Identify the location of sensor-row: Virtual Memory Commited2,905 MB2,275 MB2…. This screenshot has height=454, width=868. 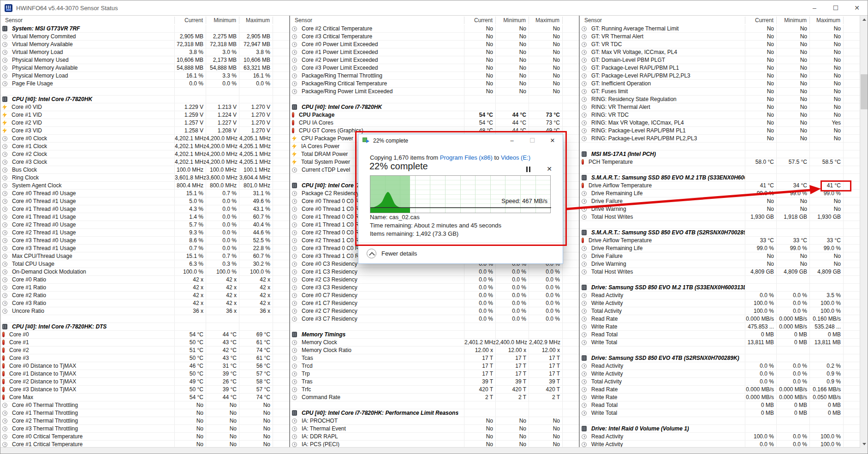
(145, 37).